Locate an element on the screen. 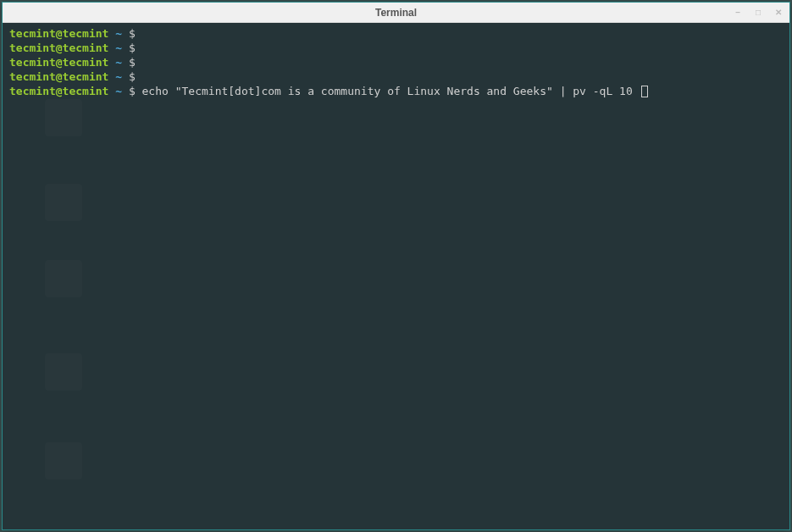  maximize-button: □ is located at coordinates (758, 13).